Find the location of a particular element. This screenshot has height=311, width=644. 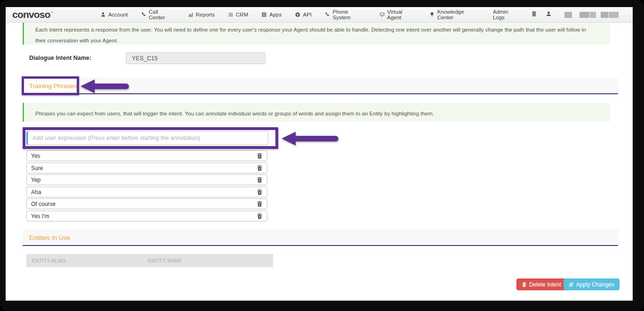

nav-label: API is located at coordinates (307, 15).